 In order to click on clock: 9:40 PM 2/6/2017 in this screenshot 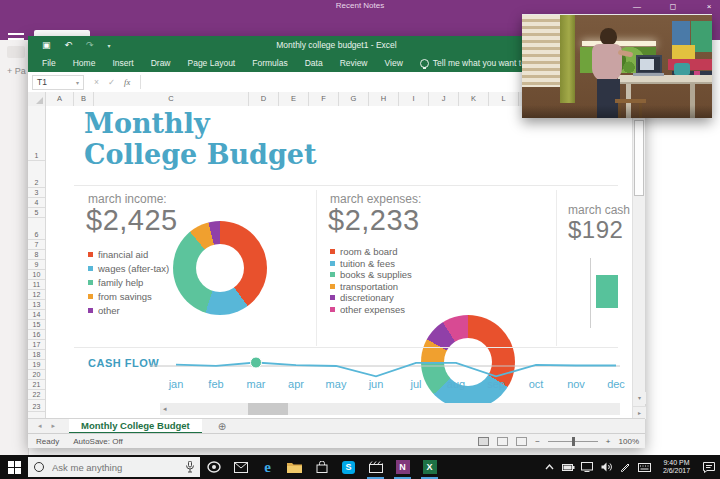, I will do `click(677, 468)`.